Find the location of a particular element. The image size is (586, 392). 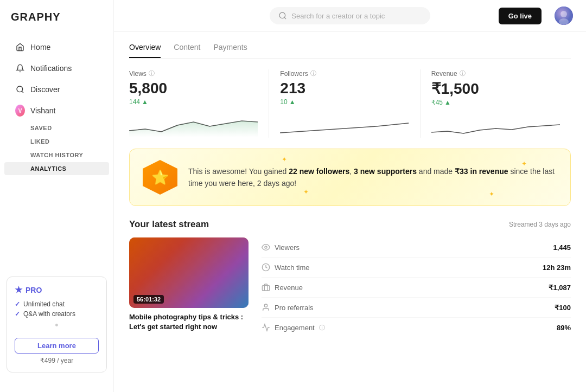

tabs: Overview Content Payments is located at coordinates (350, 51).